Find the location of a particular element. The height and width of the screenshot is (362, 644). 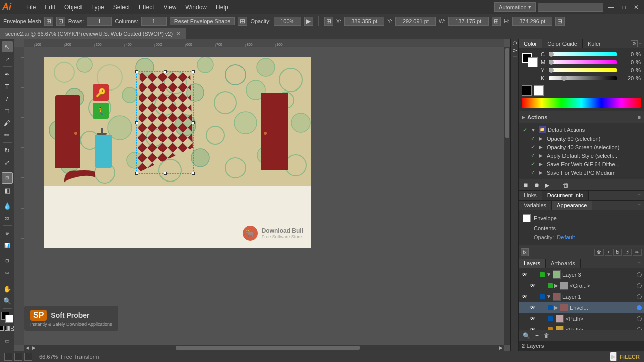

action-opacity60: ✓ ▶ Opacity 60 (selection) is located at coordinates (582, 139).